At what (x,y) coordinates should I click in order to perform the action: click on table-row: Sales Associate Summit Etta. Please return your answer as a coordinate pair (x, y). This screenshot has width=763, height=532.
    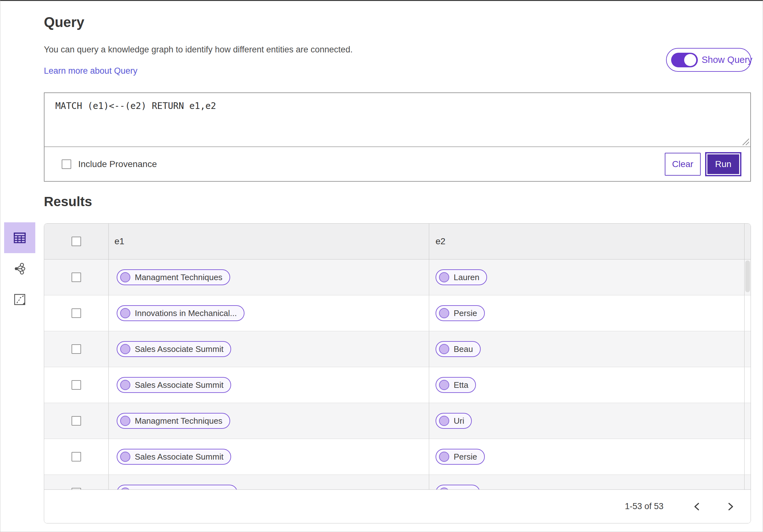
    Looking at the image, I should click on (397, 385).